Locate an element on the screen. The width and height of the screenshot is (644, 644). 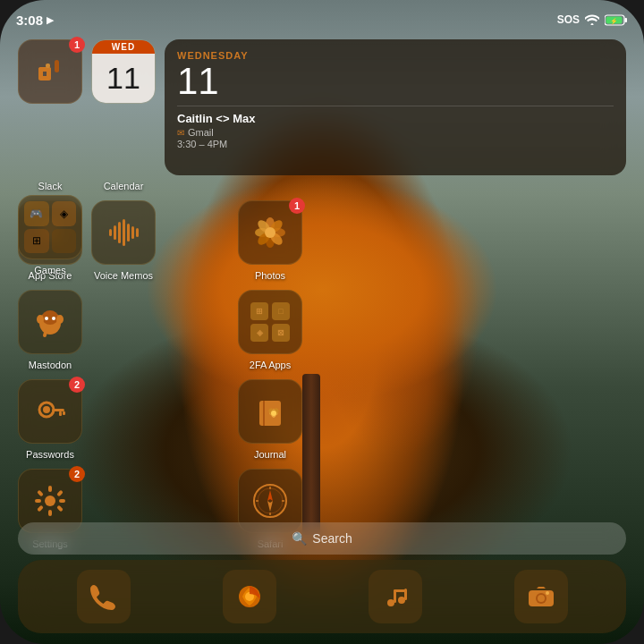
calendar-widget-day: WEDNESDAY is located at coordinates (395, 55).